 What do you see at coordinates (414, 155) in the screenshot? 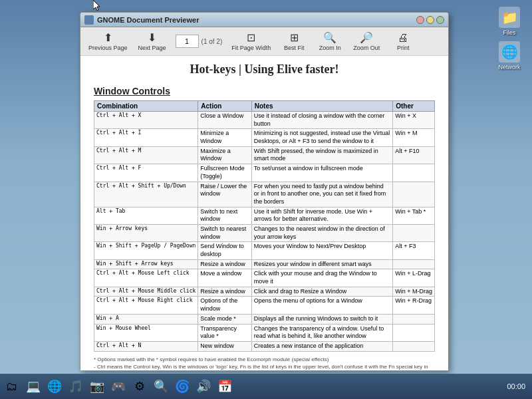
I see `table-cell: Alt + F10` at bounding box center [414, 155].